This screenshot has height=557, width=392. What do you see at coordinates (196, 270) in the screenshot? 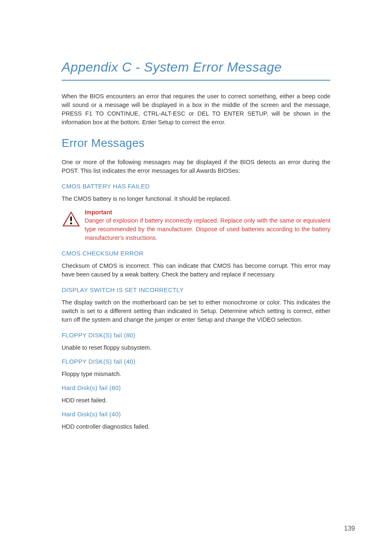
I see `body-cmos-checksum: Checksum of CMOS is incorrect. This can …` at bounding box center [196, 270].